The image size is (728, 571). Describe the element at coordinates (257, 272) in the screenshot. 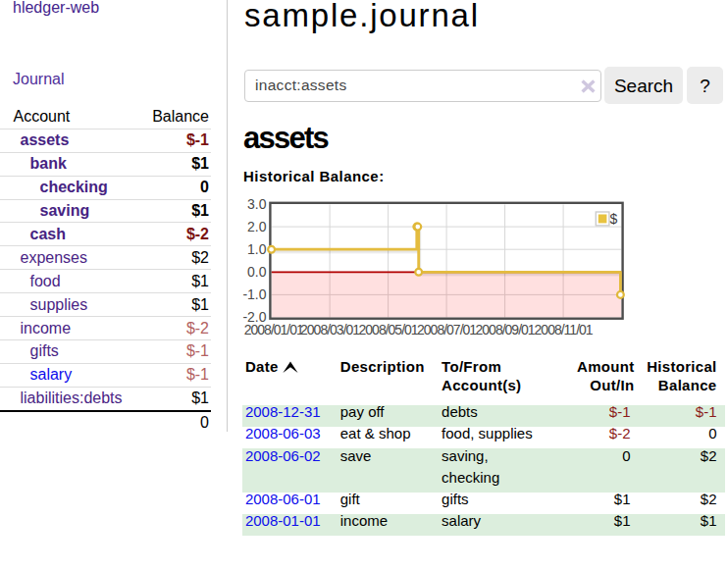

I see `svg-text: 0.0` at that location.